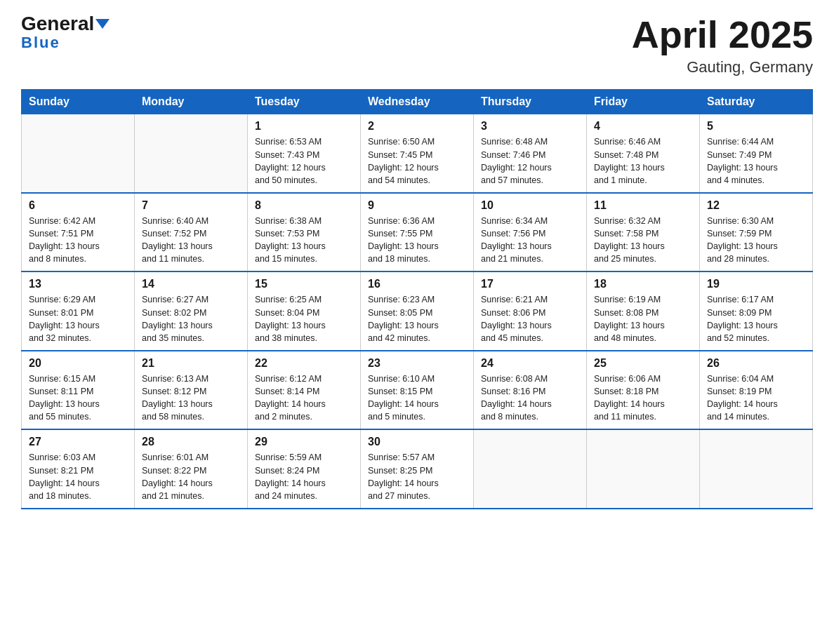 This screenshot has height=644, width=834. I want to click on weekday-header-sunday: Sunday, so click(79, 102).